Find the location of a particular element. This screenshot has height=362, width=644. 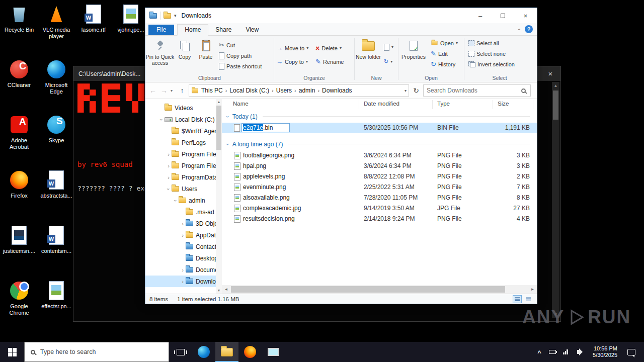

file-row: applelevels.png 8/8/2022 12:08 PM PNG Fi… is located at coordinates (379, 177).